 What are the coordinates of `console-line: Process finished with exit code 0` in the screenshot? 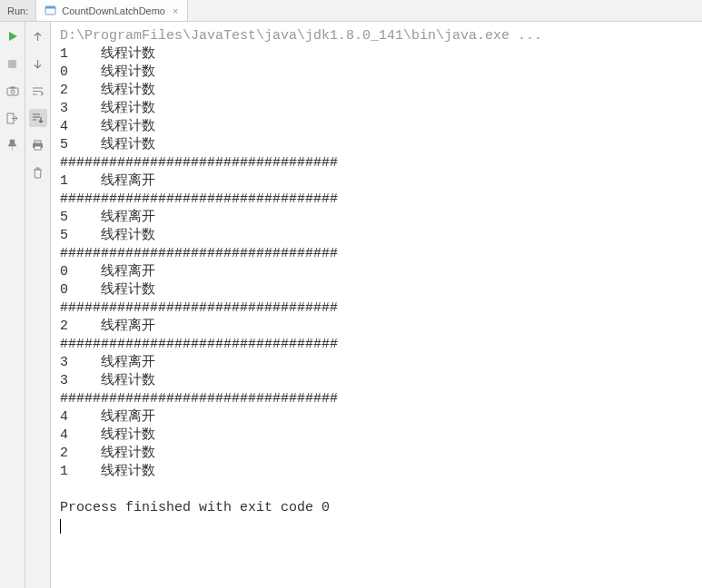 It's located at (378, 508).